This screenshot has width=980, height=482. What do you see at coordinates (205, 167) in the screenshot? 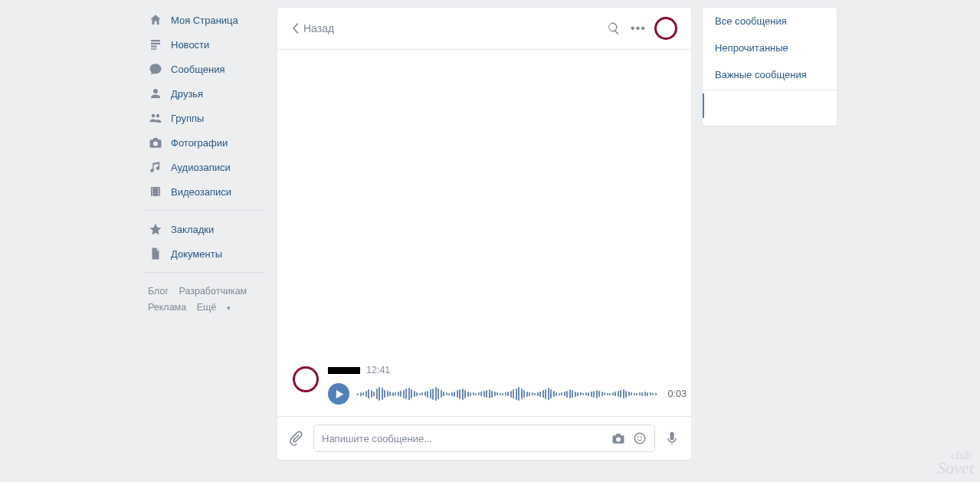
I see `sidebar-item-audio: Аудиозаписи` at bounding box center [205, 167].